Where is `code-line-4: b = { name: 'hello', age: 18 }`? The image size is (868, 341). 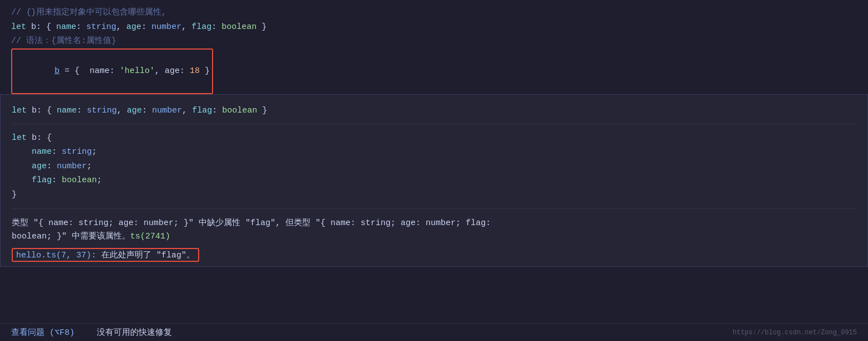
code-line-4: b = { name: 'hello', age: 18 } is located at coordinates (434, 71).